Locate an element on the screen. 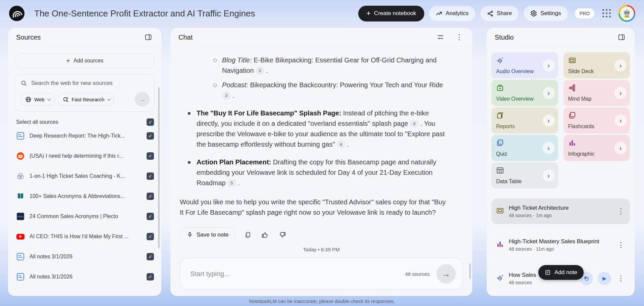 The image size is (644, 306). disclaimer-text: NotebookLM can be inaccurate; please dou… is located at coordinates (322, 301).